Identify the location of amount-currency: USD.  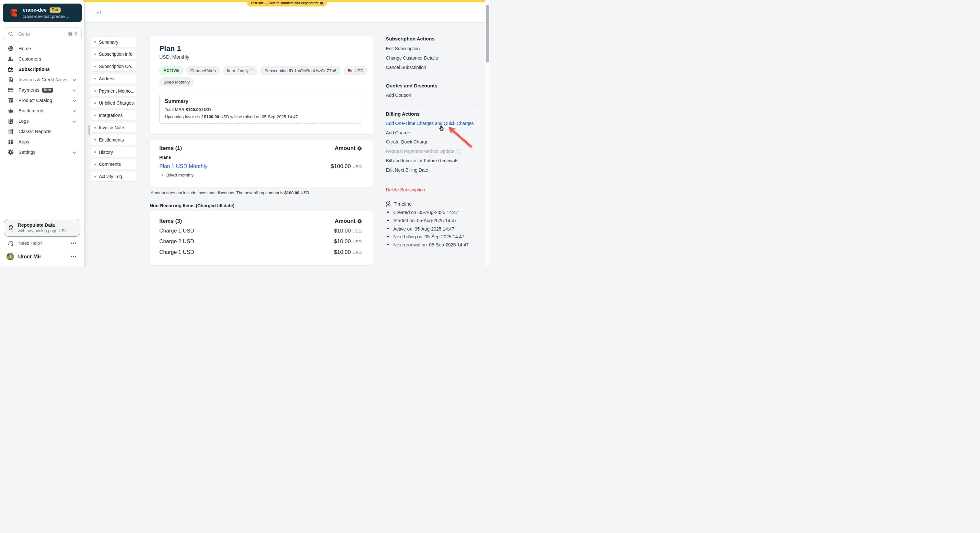
(357, 252).